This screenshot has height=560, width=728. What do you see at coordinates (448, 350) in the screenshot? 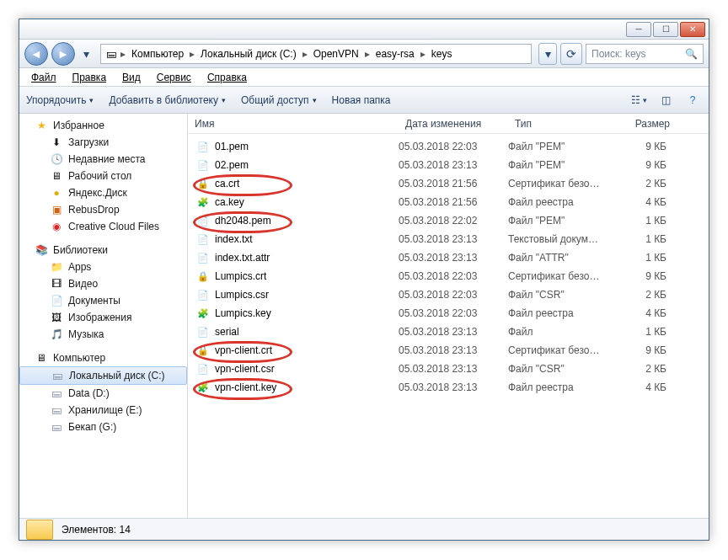
I see `file-row: 🔒vpn-client.crt05.03.2018 23:13Сертифика…` at bounding box center [448, 350].